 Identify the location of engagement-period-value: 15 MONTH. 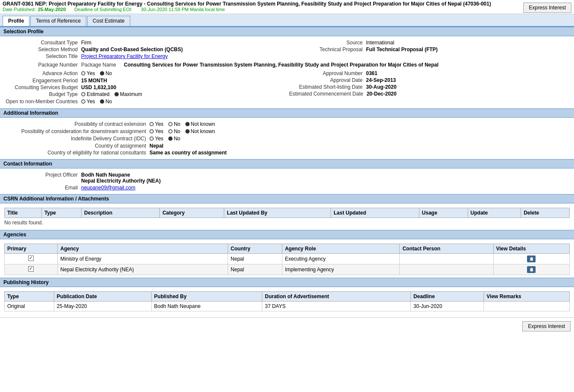
(94, 81).